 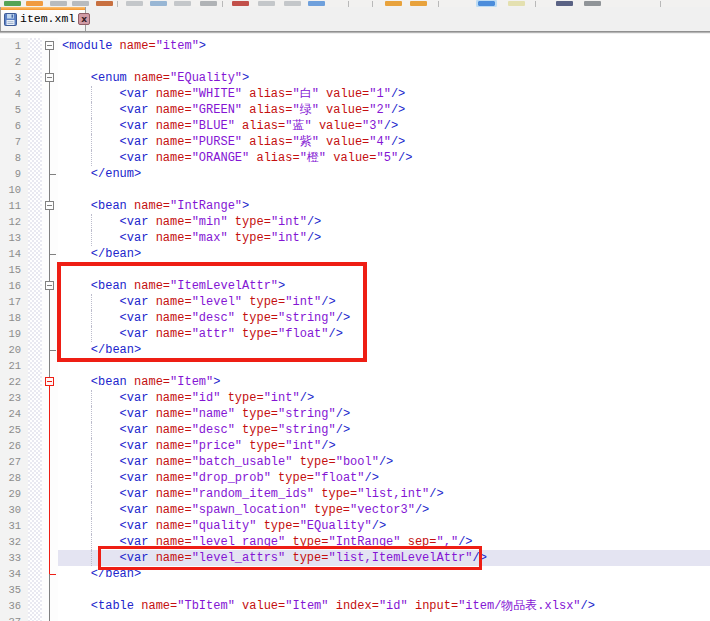 What do you see at coordinates (384, 414) in the screenshot?
I see `code-text: <var name="name" type="string"/>` at bounding box center [384, 414].